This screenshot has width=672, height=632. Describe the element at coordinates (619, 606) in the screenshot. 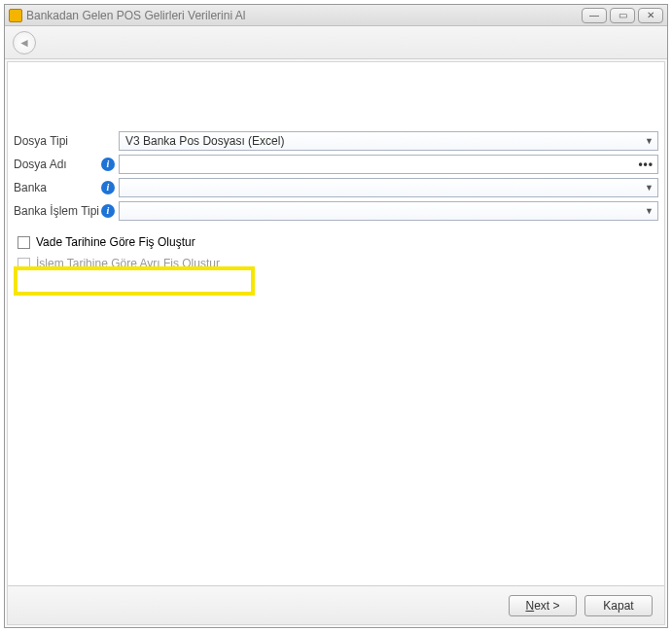

I see `kapat-button: Kapat` at that location.